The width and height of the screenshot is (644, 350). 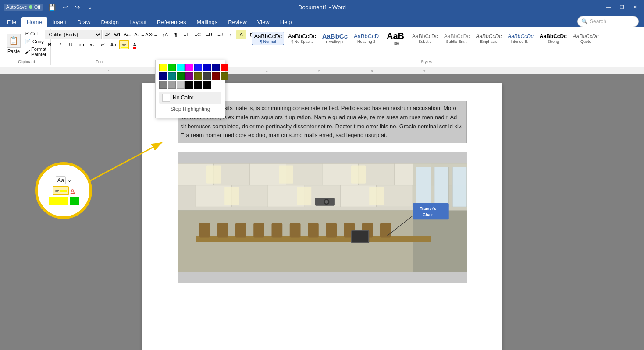 I want to click on tab-home: Home, so click(x=34, y=22).